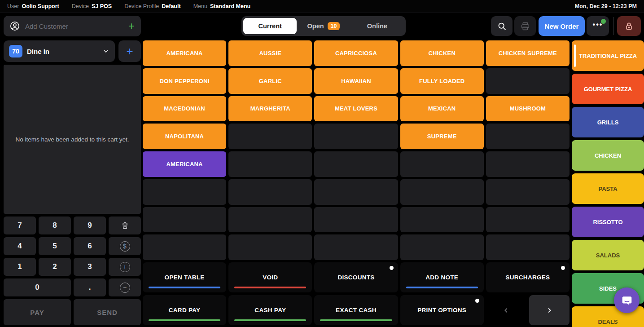 The width and height of the screenshot is (644, 327). Describe the element at coordinates (270, 26) in the screenshot. I see `tab-label: Current` at that location.